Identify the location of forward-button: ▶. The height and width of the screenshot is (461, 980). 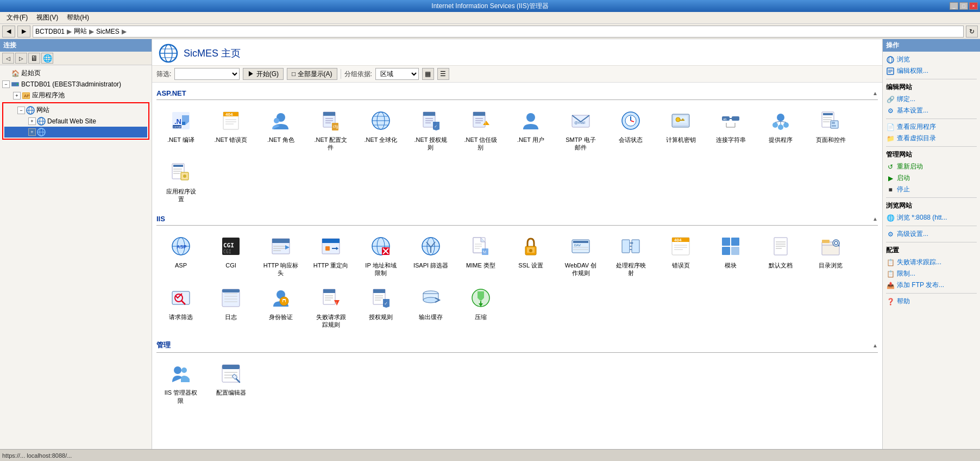
(24, 32).